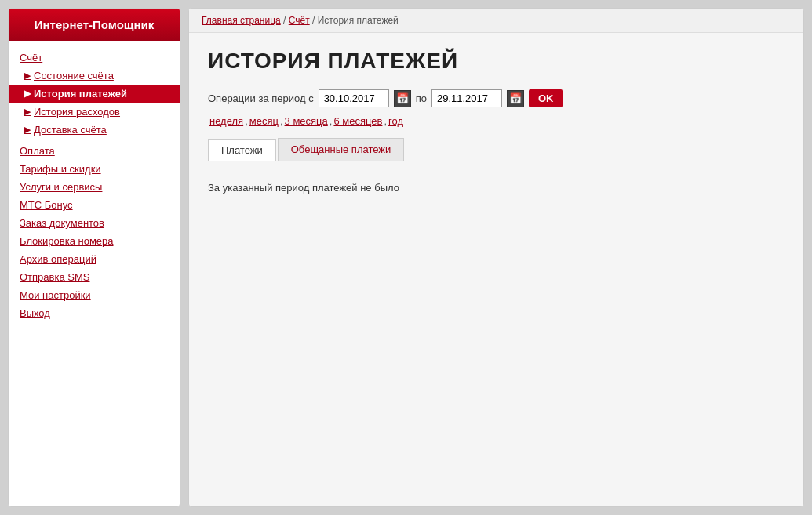  Describe the element at coordinates (341, 149) in the screenshot. I see `tab-promised-payments-label: Обещанные платежи` at that location.